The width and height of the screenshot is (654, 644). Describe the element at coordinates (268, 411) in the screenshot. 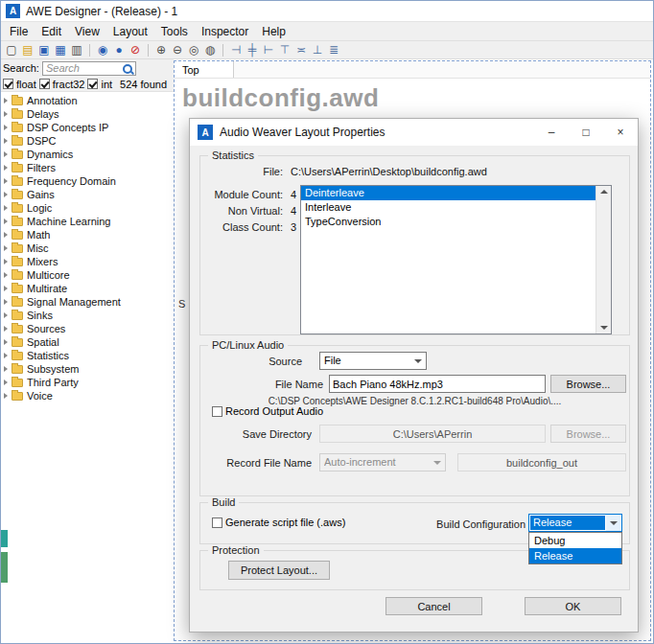

I see `record-output-checkbox-row: Record Output Audio` at that location.